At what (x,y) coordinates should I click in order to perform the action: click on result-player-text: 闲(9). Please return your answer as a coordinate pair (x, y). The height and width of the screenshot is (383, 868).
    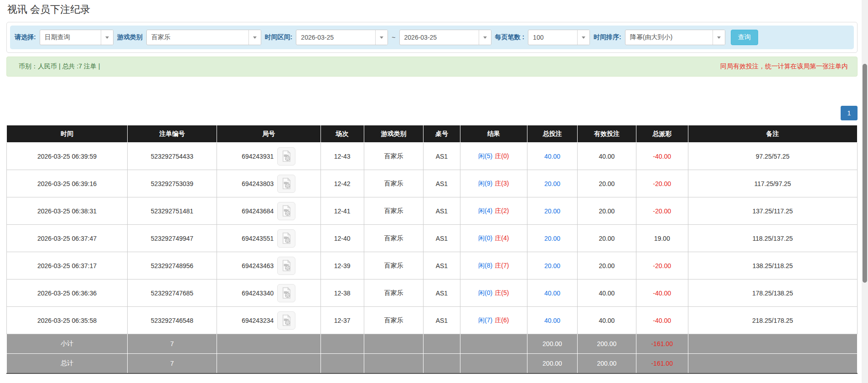
    Looking at the image, I should click on (485, 183).